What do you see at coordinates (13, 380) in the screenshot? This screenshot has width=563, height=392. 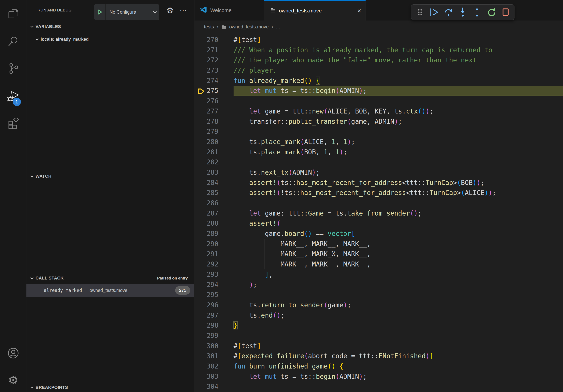 I see `settings-gear-icon: ⚙` at bounding box center [13, 380].